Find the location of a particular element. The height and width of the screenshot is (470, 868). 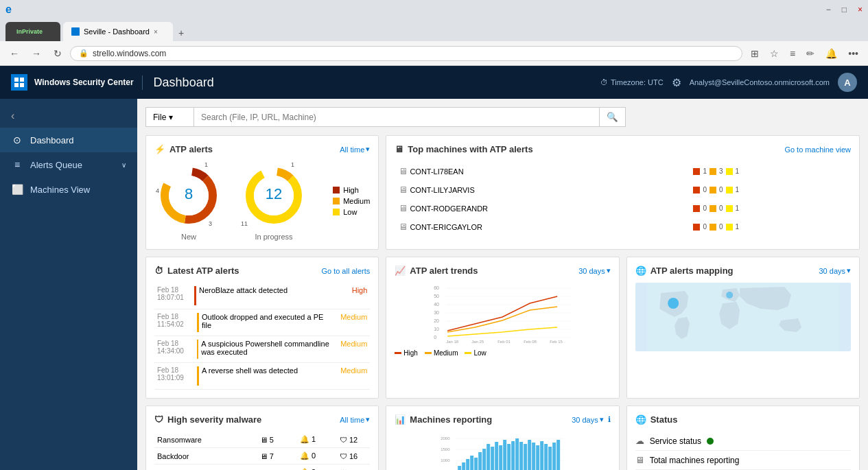

machines-icon: ⬜ is located at coordinates (17, 189).